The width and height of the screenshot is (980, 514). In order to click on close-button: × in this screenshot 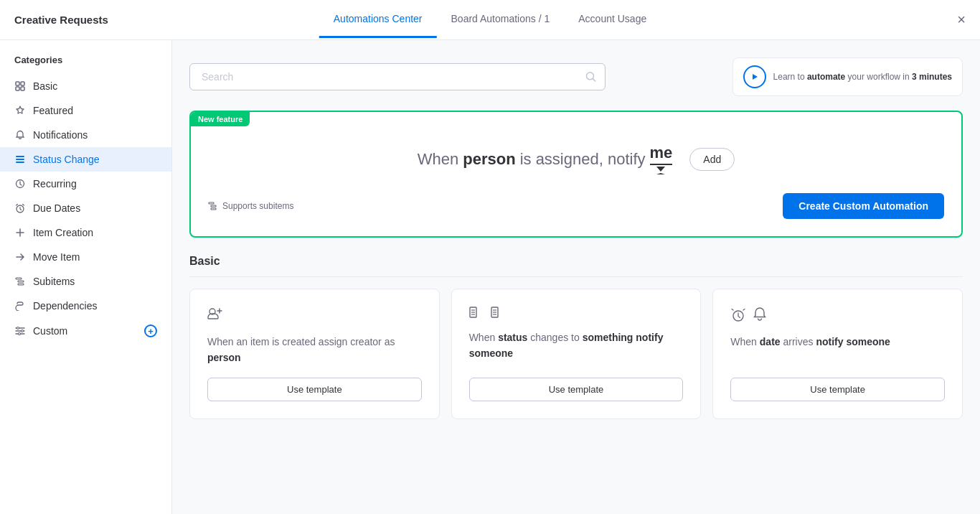, I will do `click(961, 20)`.